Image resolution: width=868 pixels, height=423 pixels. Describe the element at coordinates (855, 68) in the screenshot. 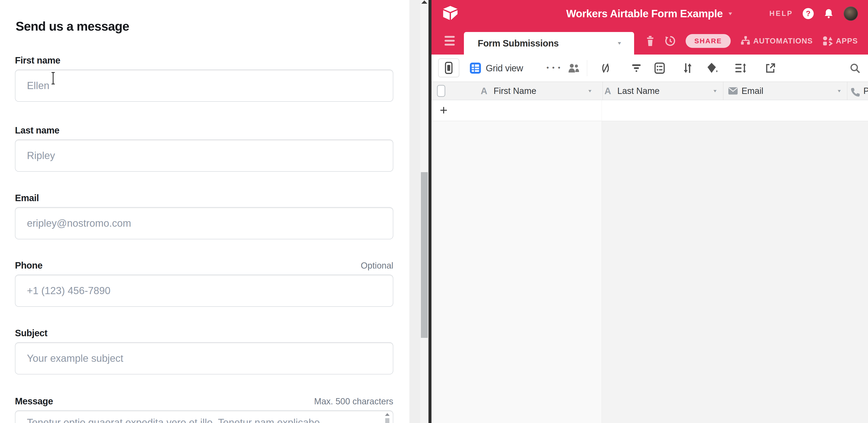

I see `search-icon` at that location.